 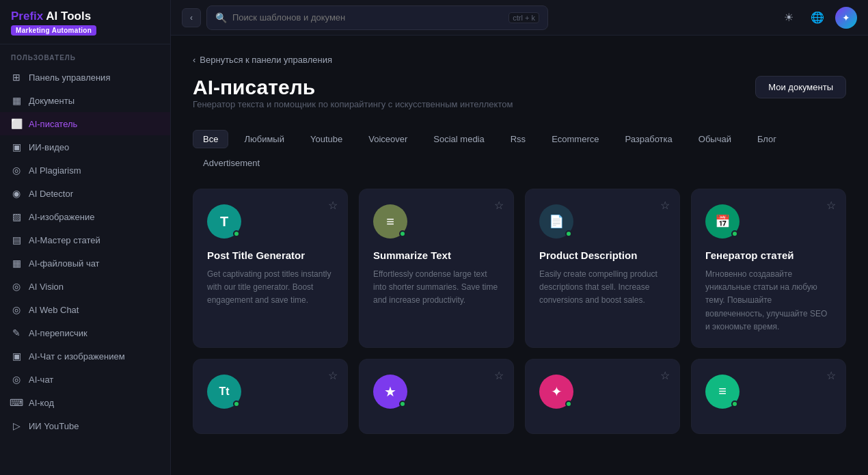 I want to click on sidebar-item-label: AI-файловый чат, so click(x=64, y=264).